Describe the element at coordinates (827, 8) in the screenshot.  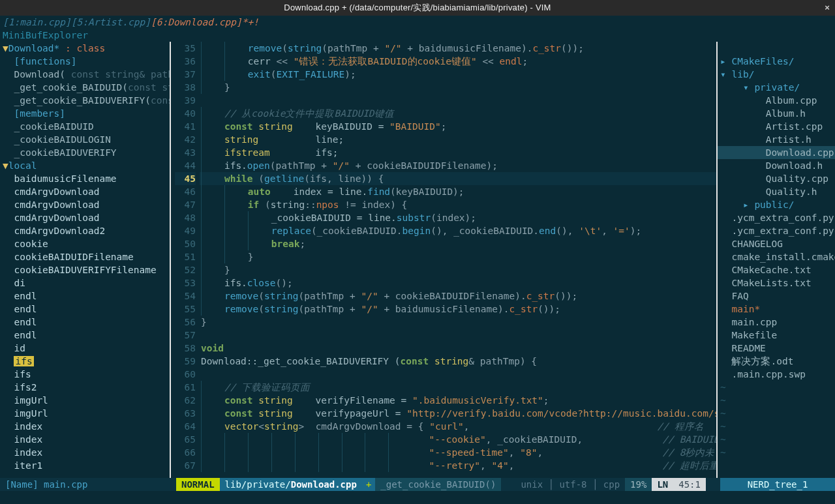
I see `close-icon: ×` at that location.